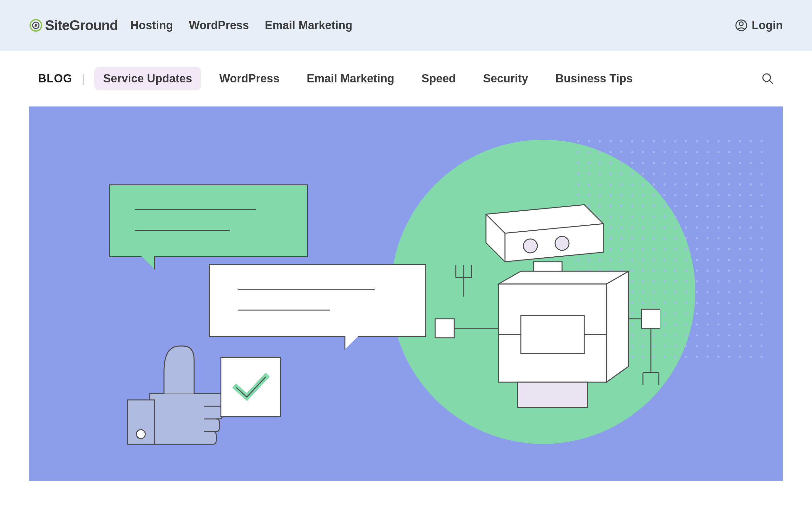  What do you see at coordinates (251, 387) in the screenshot?
I see `check-box-icon` at bounding box center [251, 387].